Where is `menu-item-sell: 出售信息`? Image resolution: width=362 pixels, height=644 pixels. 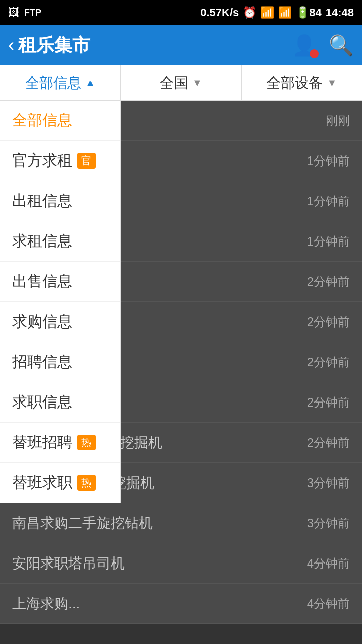 menu-item-sell: 出售信息 is located at coordinates (60, 282).